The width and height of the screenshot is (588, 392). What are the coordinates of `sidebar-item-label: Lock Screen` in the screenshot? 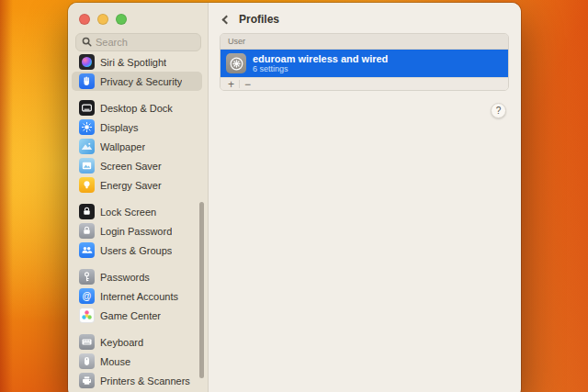 It's located at (129, 212).